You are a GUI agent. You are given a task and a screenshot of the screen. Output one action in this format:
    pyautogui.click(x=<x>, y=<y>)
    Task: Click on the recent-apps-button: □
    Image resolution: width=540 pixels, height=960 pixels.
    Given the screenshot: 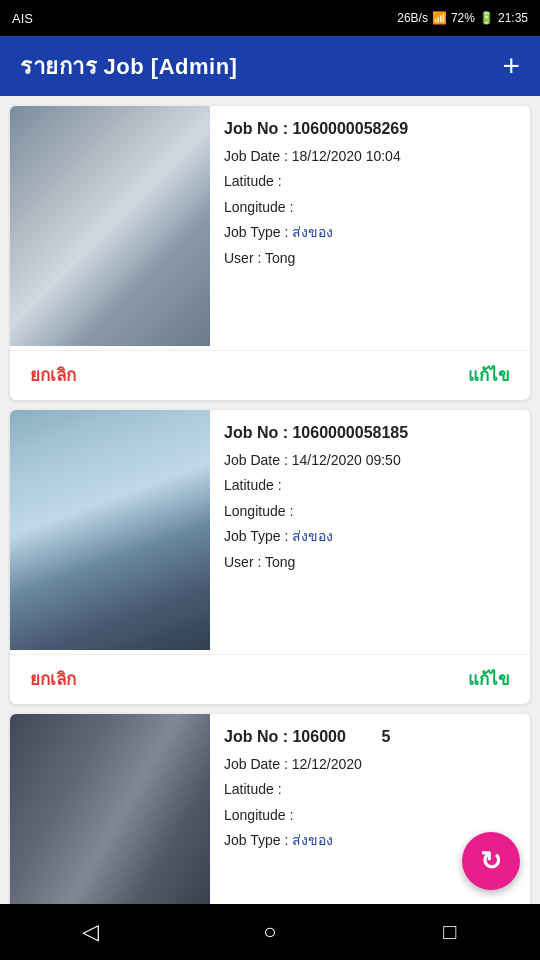 What is the action you would take?
    pyautogui.click(x=450, y=932)
    